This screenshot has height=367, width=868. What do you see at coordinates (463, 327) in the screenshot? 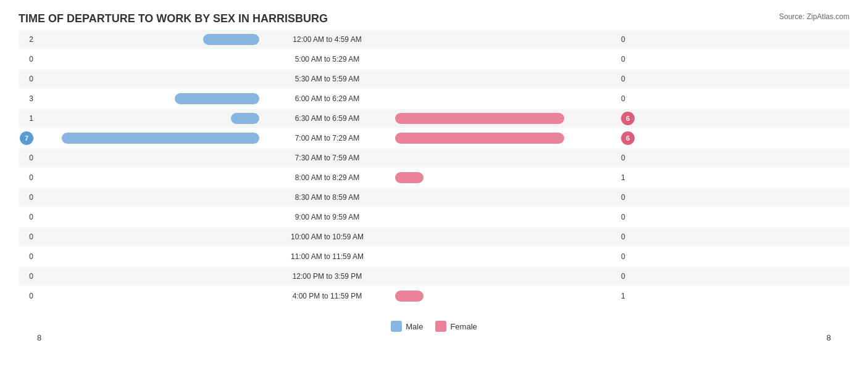
I see `female-label: Female` at bounding box center [463, 327].